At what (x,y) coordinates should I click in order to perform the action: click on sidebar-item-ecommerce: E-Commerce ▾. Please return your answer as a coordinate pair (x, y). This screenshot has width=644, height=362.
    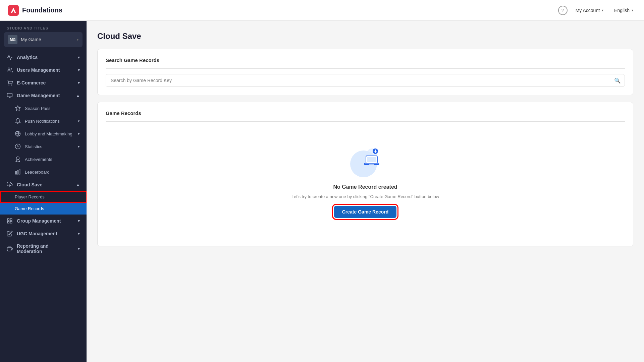
    Looking at the image, I should click on (43, 83).